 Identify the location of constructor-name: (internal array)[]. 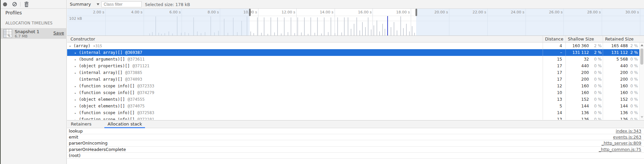
(101, 73).